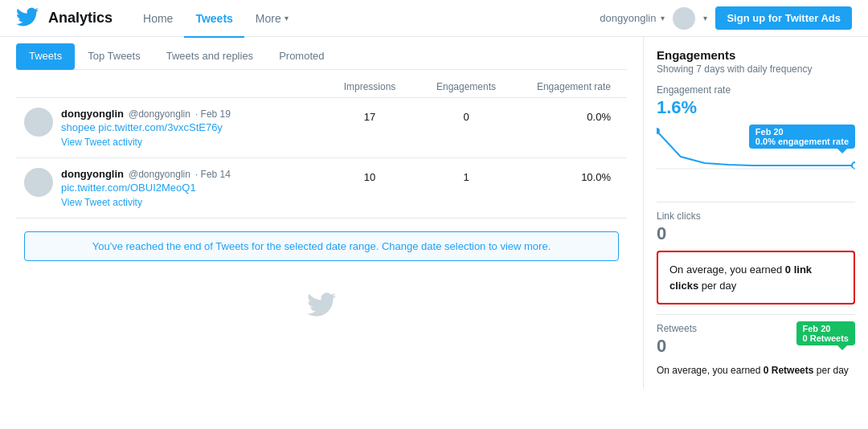 This screenshot has height=429, width=868. Describe the element at coordinates (191, 127) in the screenshot. I see `tweet-text: shopee pic.twitter.com/3vxcStE76y` at that location.